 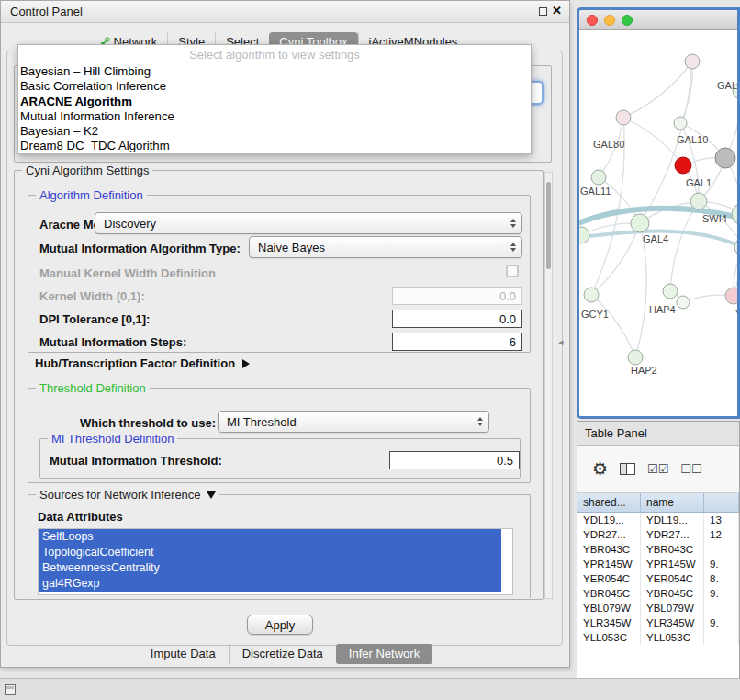 What do you see at coordinates (658, 593) in the screenshot?
I see `table-row: YBR045CYBR045C9.` at bounding box center [658, 593].